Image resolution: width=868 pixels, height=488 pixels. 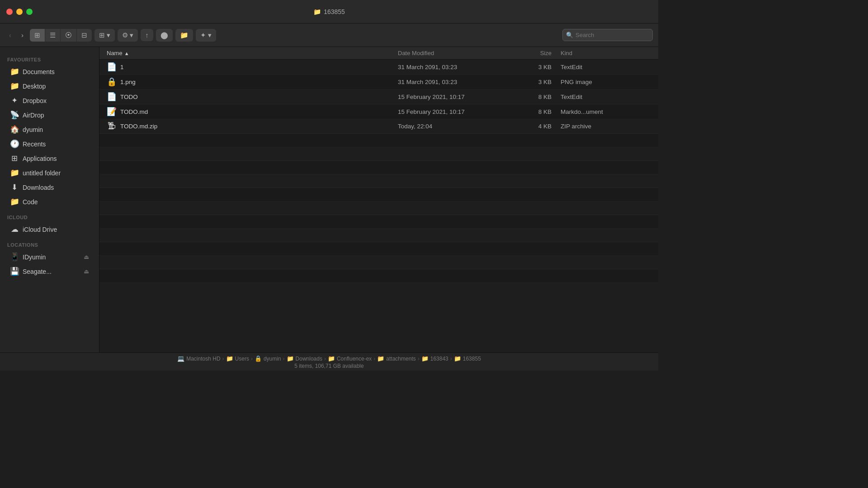 What do you see at coordinates (50, 187) in the screenshot?
I see `sidebar-item-downloads: ⬇ Downloads` at bounding box center [50, 187].